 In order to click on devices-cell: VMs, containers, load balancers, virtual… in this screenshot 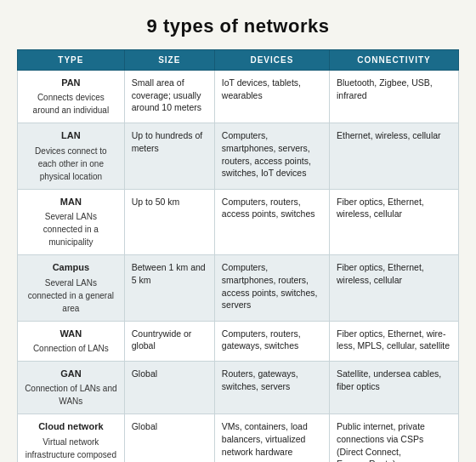, I will do `click(272, 438)`.